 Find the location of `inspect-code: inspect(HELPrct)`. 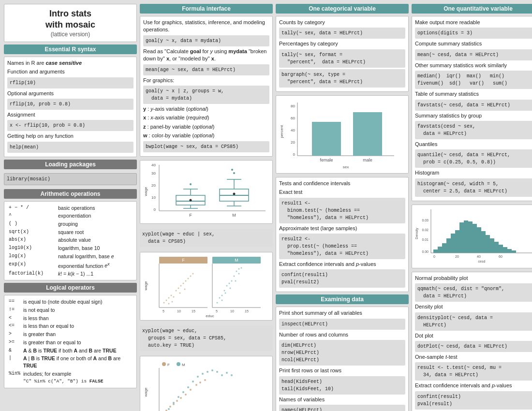

inspect-code: inspect(HELPrct) is located at coordinates (342, 324).